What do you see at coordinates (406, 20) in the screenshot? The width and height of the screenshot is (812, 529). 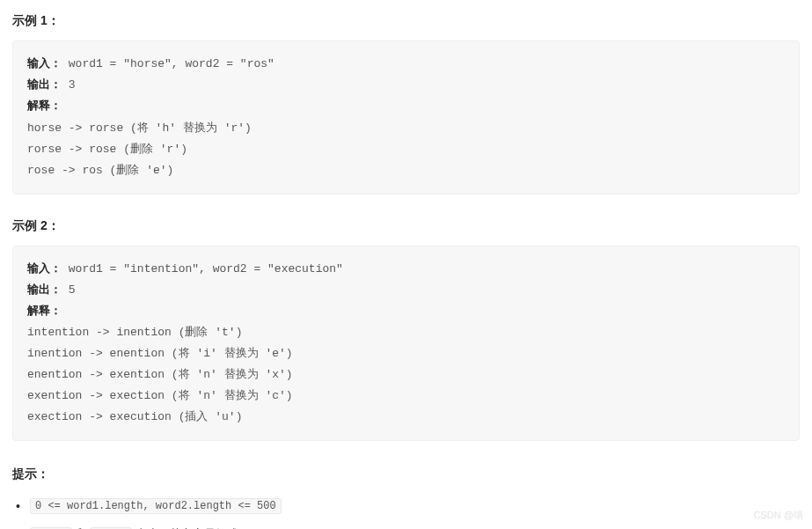 I see `example-1-heading: 示例 1：` at bounding box center [406, 20].